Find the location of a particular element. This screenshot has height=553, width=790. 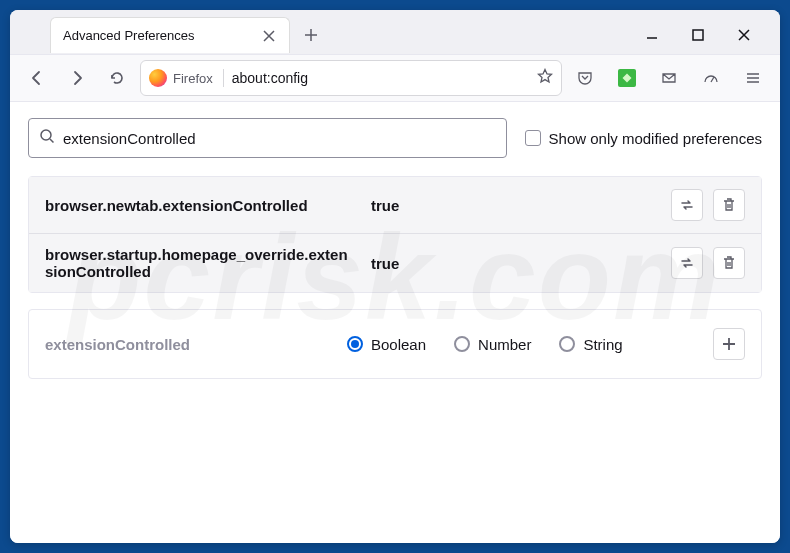

pocket-icon is located at coordinates (585, 78).